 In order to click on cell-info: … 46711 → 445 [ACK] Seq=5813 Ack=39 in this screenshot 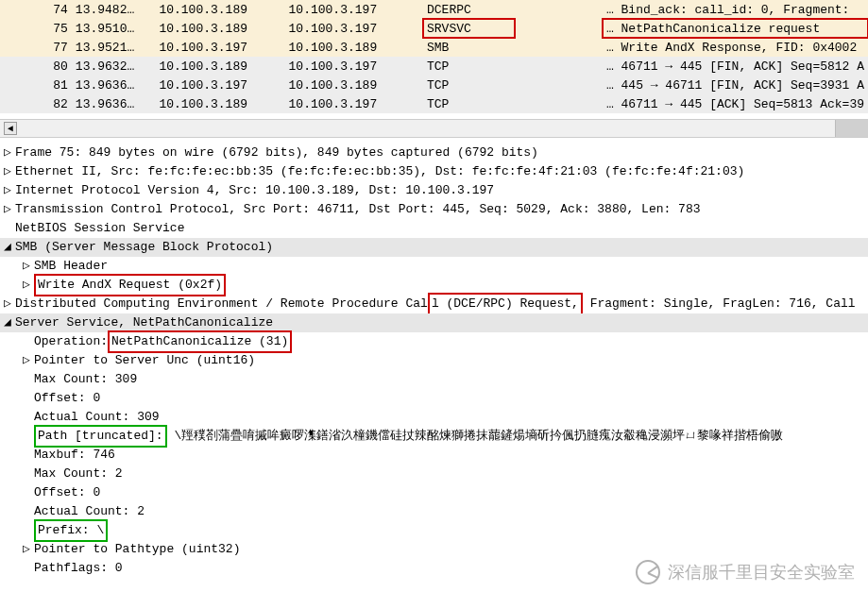, I will do `click(735, 104)`.